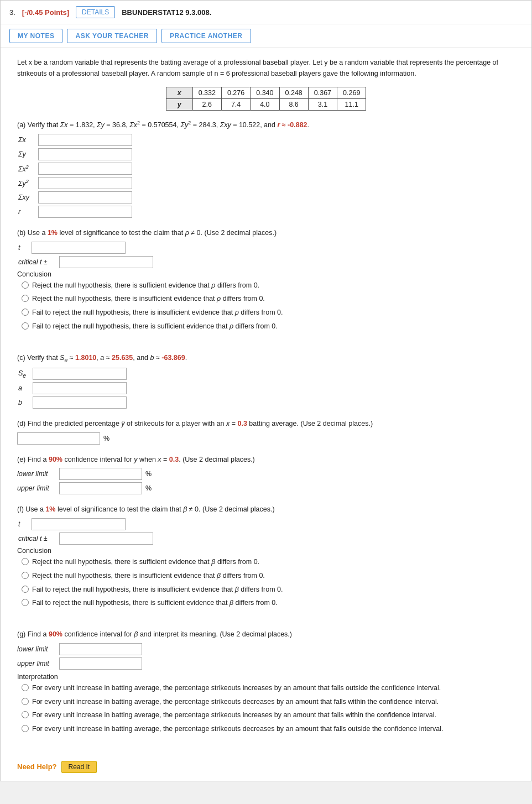  Describe the element at coordinates (36, 36) in the screenshot. I see `my-notes-button: MY NOTES` at that location.